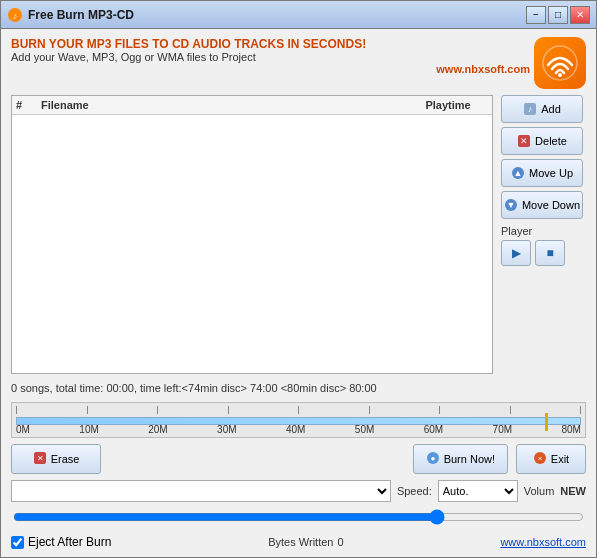 The image size is (597, 558). I want to click on logo-badge, so click(560, 63).